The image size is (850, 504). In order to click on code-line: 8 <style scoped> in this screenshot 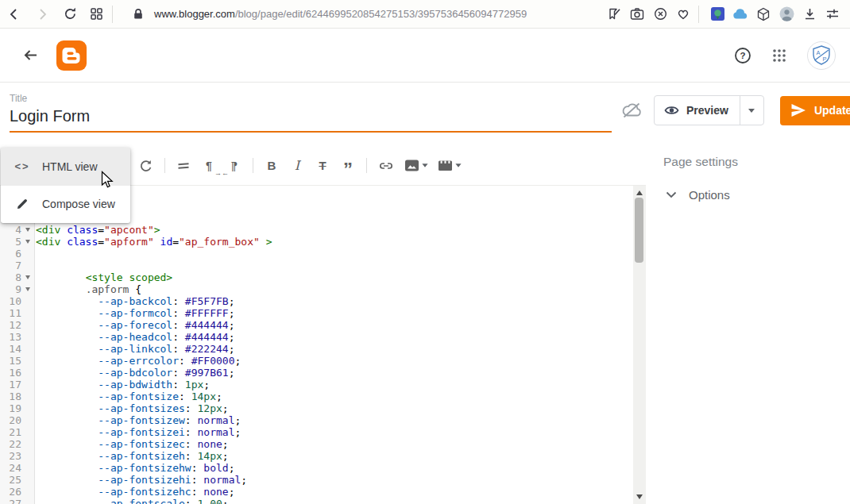, I will do `click(316, 278)`.